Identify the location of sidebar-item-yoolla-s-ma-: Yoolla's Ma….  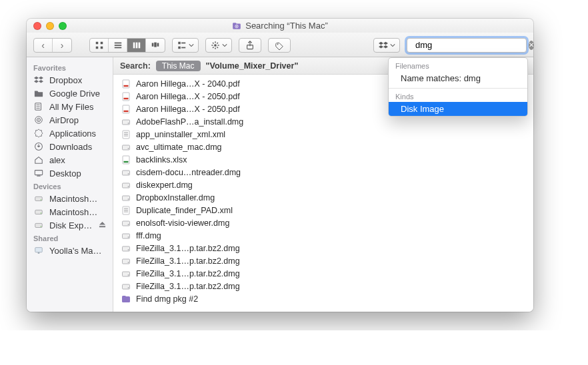
(69, 250).